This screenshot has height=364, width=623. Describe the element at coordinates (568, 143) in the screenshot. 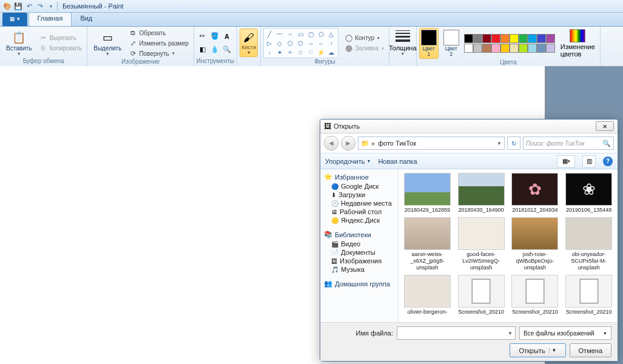

I see `search-input: Поиск: фото ТикТок 🔍` at that location.